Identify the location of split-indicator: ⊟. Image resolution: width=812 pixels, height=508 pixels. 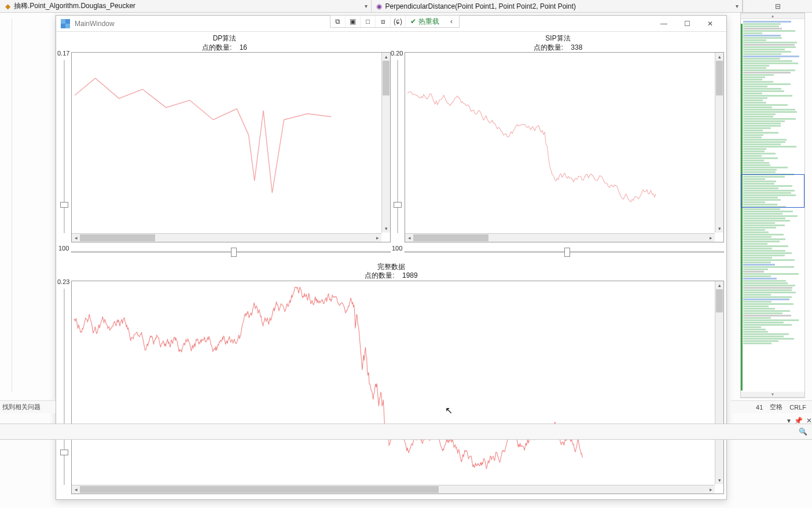
(777, 6).